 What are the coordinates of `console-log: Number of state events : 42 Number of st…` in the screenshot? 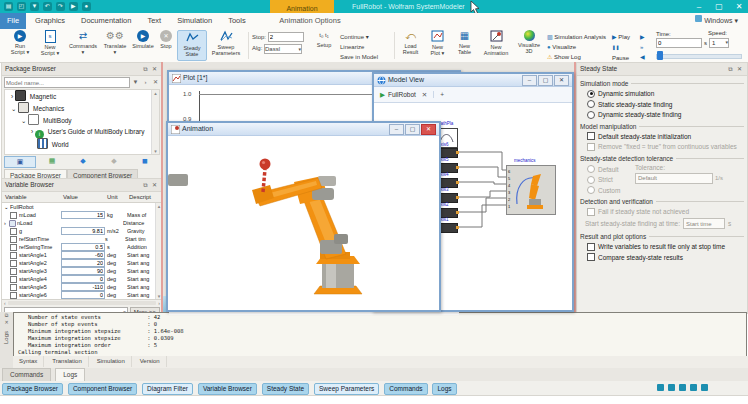 It's located at (380, 335).